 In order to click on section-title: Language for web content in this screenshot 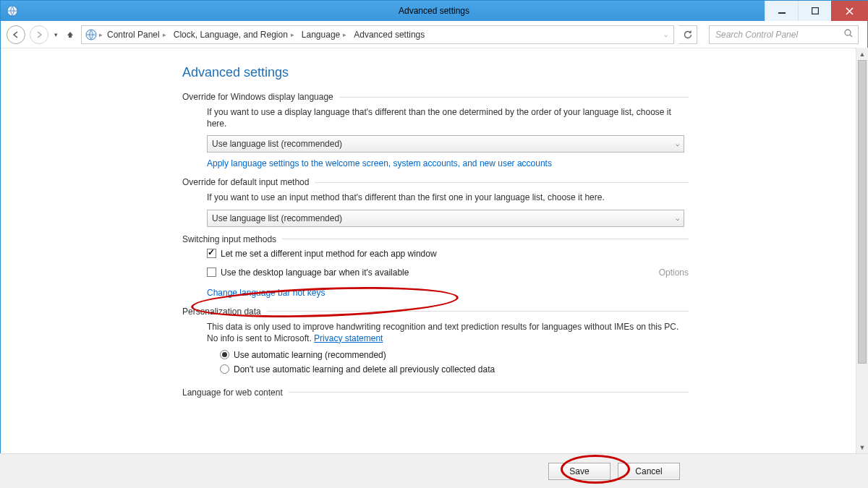, I will do `click(233, 393)`.